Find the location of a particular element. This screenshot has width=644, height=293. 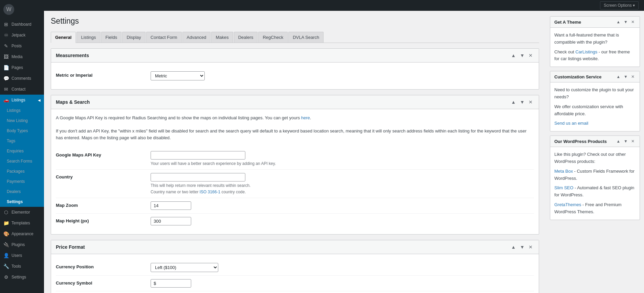

sidebar-logo: W is located at coordinates (22, 9).